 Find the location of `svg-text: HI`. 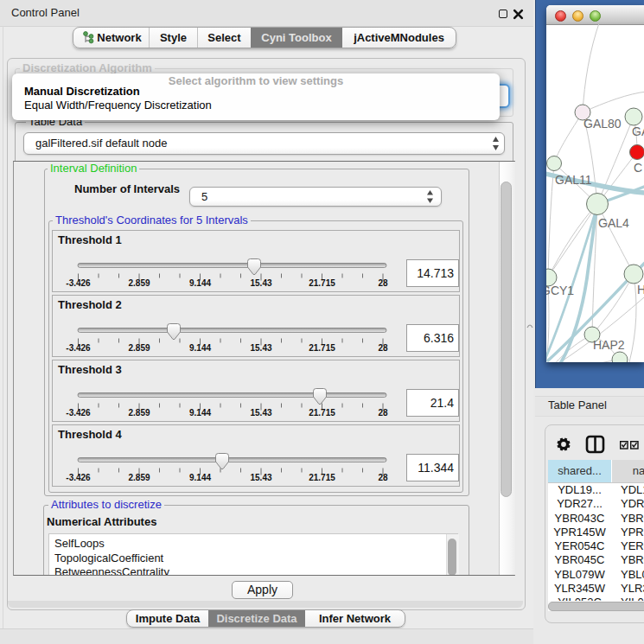

svg-text: HI is located at coordinates (641, 290).